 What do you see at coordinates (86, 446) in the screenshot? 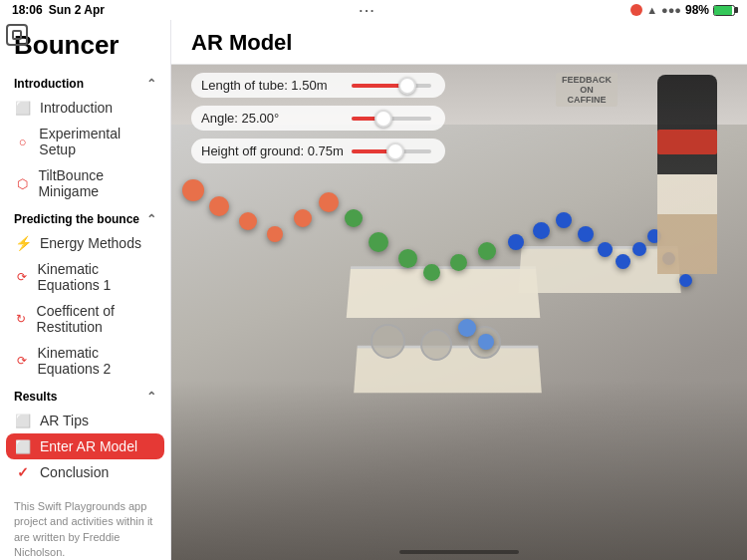
I see `sidebar-item-enter-ar-model: ⬜ Enter AR Model` at bounding box center [86, 446].